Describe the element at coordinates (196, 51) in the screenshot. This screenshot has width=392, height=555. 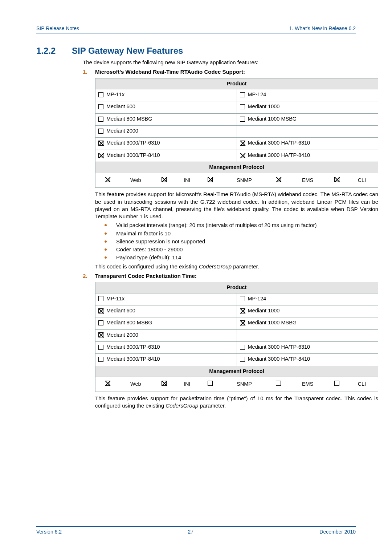
I see `section-header: 1.2.2 SIP Gateway New Features` at that location.